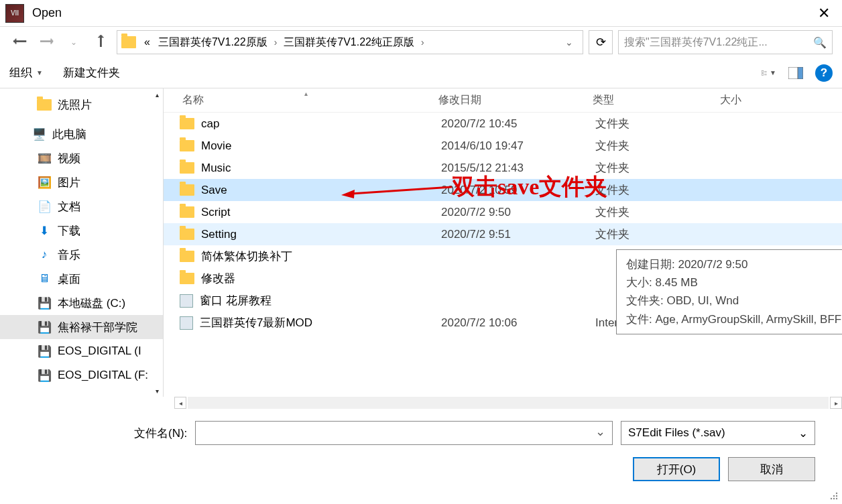 This screenshot has height=504, width=842. Describe the element at coordinates (180, 403) in the screenshot. I see `scroll-left-icon: ◂` at that location.